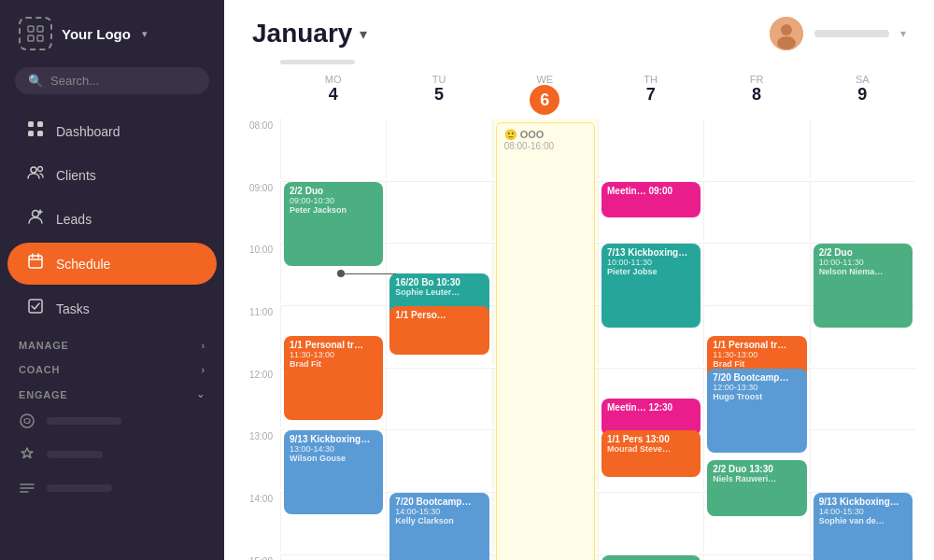 Image resolution: width=934 pixels, height=560 pixels. Describe the element at coordinates (310, 34) in the screenshot. I see `month-title: January ▾` at that location.